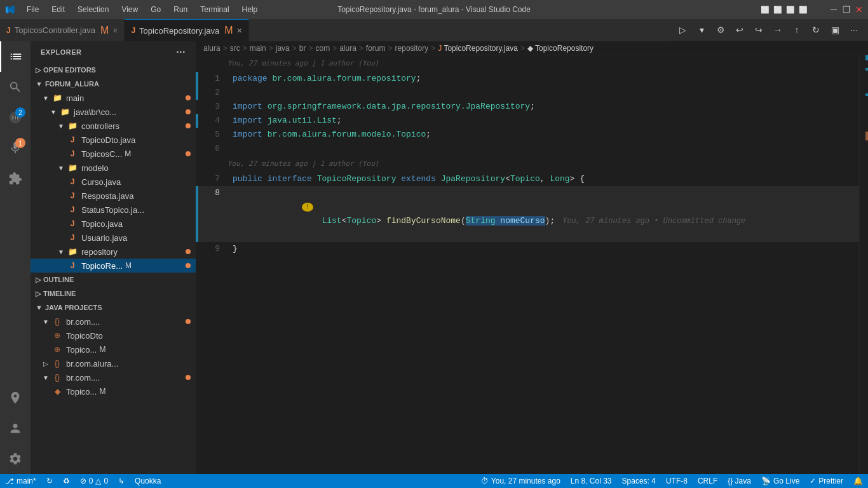 The width and height of the screenshot is (868, 488). What do you see at coordinates (708, 481) in the screenshot?
I see `status-line-endings: CRLF` at bounding box center [708, 481].